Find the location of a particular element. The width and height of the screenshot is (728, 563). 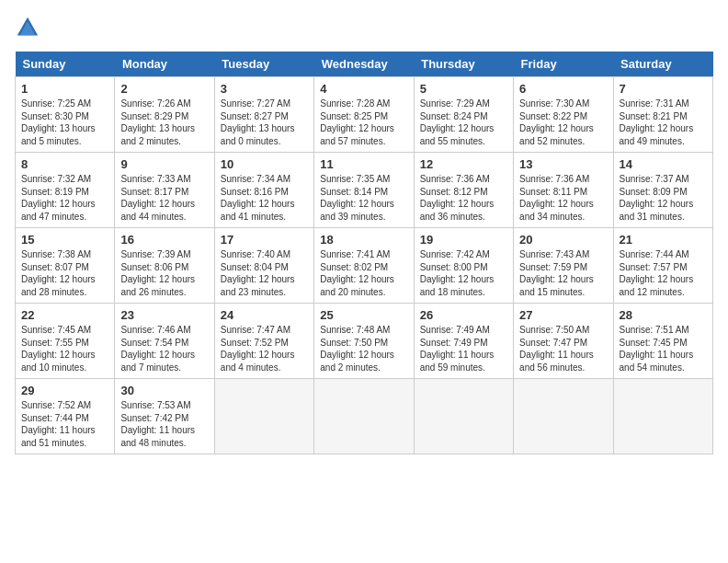

cell-text: Sunrise: 7:47 AMSunset: 7:52 PMDaylight:… is located at coordinates (257, 349).